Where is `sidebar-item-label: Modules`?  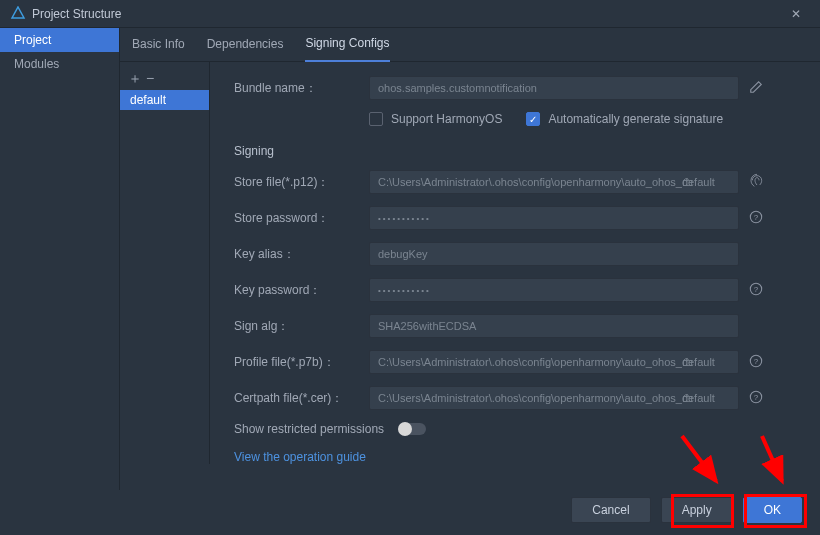
sidebar-item-label: Modules is located at coordinates (36, 64).